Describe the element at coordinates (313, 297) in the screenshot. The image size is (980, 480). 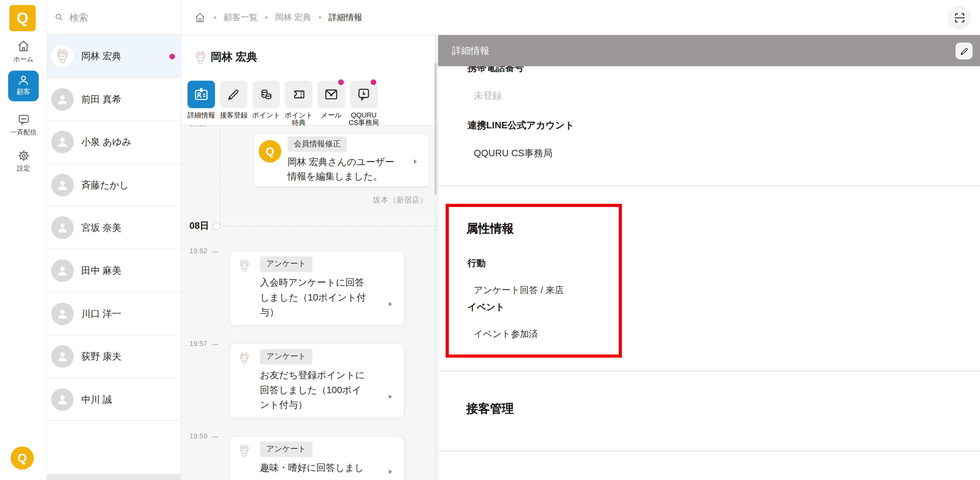
I see `card-text-line: しました（10ポイント付` at that location.